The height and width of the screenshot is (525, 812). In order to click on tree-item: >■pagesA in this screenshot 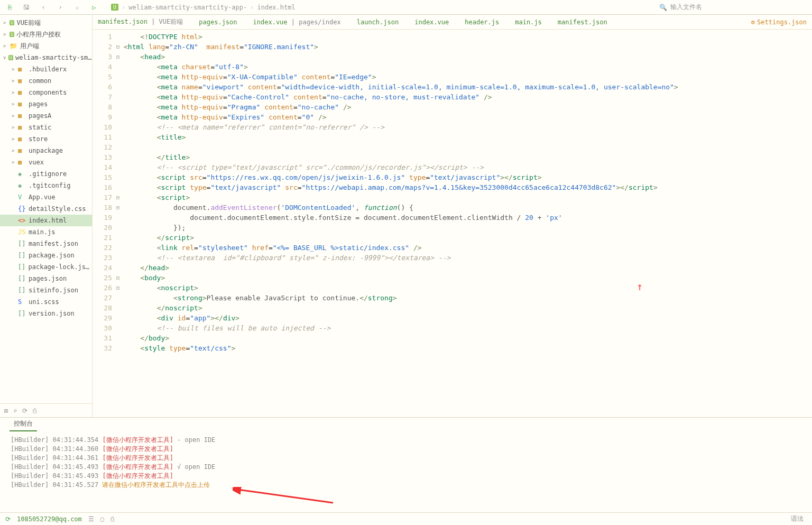, I will do `click(46, 116)`.